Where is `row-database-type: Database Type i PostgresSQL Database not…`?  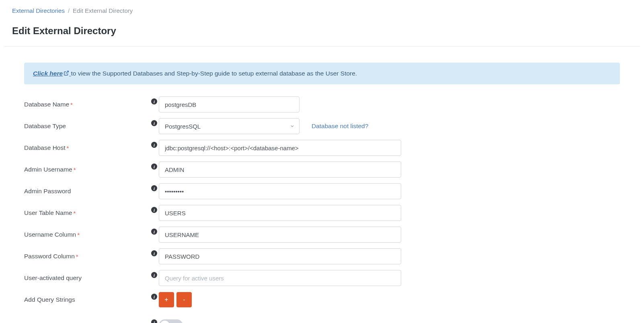 row-database-type: Database Type i PostgresSQL Database not… is located at coordinates (322, 126).